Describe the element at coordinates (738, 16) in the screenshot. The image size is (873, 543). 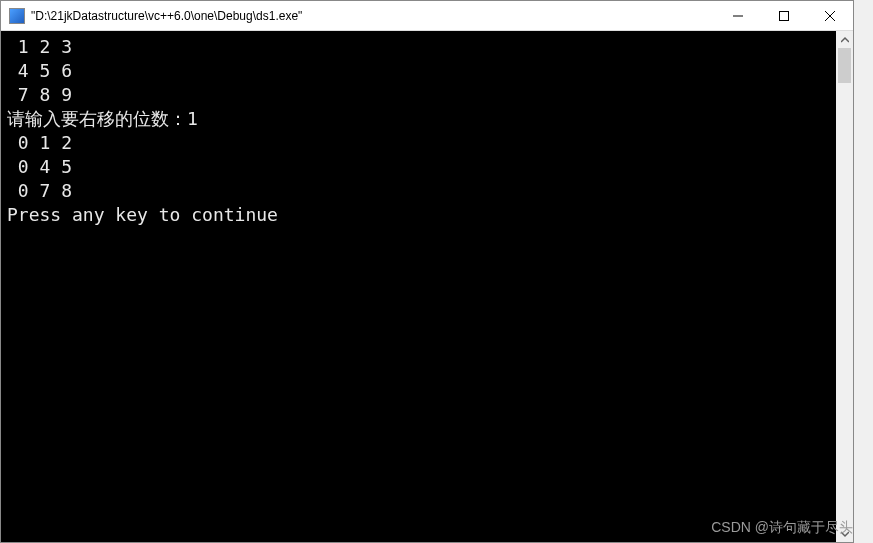
I see `minimize-button` at that location.